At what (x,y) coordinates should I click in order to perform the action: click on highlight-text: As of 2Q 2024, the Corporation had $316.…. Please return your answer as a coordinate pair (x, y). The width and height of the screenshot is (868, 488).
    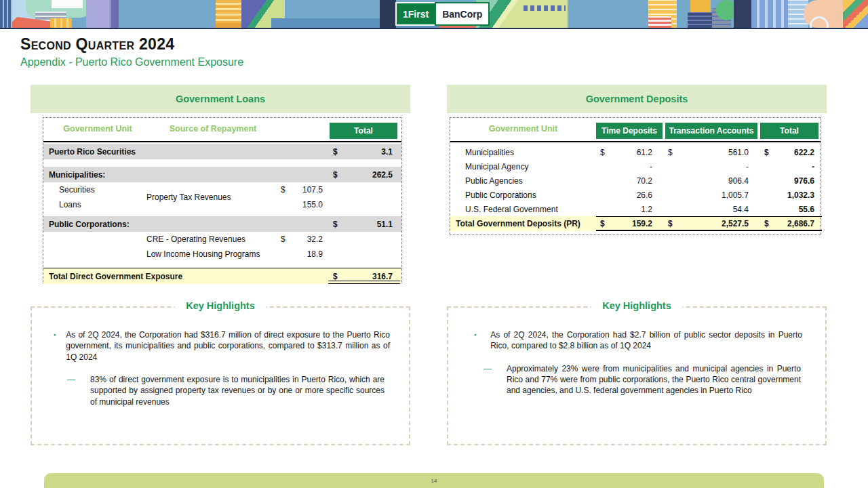
    Looking at the image, I should click on (228, 346).